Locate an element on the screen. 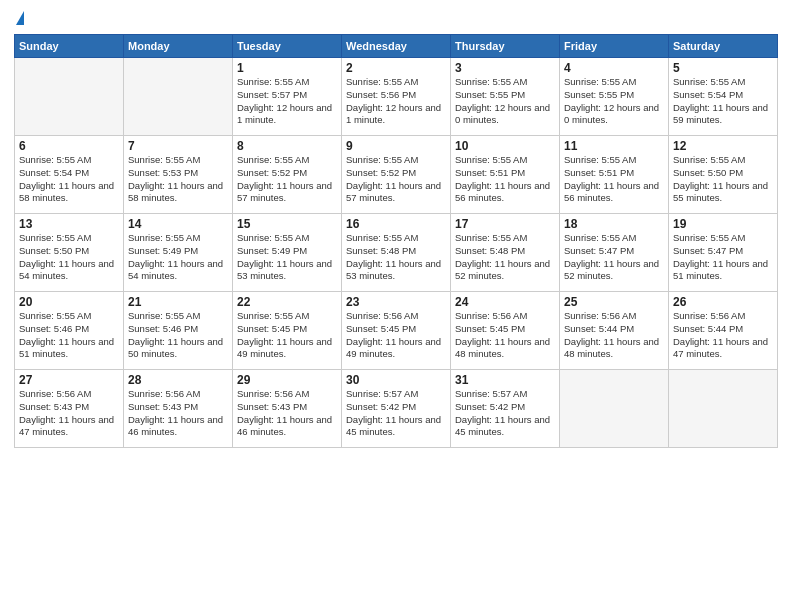 Image resolution: width=792 pixels, height=612 pixels. calendar-cell: 3Sunrise: 5:55 AM Sunset: 5:55 PM Daylig… is located at coordinates (506, 97).